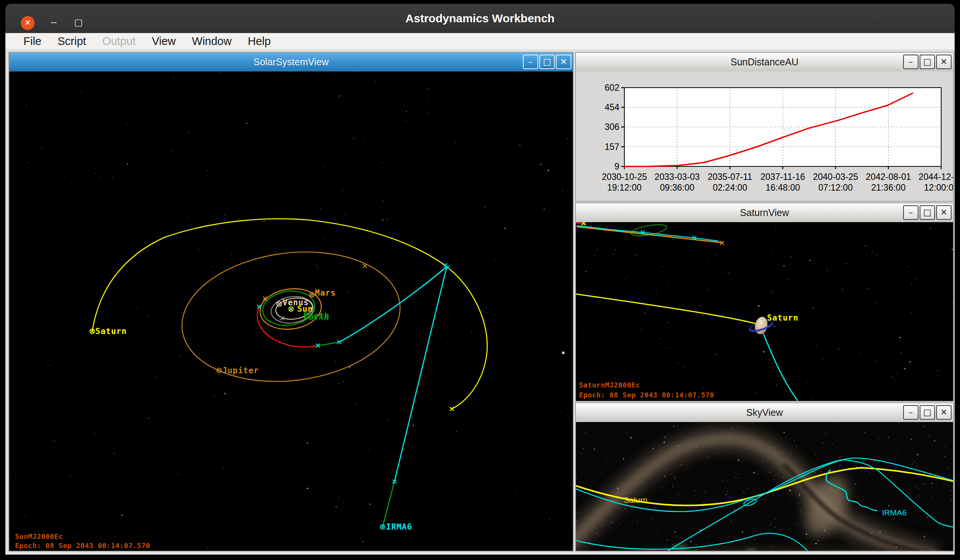  Describe the element at coordinates (888, 188) in the screenshot. I see `svg-text: 21:36:00` at that location.